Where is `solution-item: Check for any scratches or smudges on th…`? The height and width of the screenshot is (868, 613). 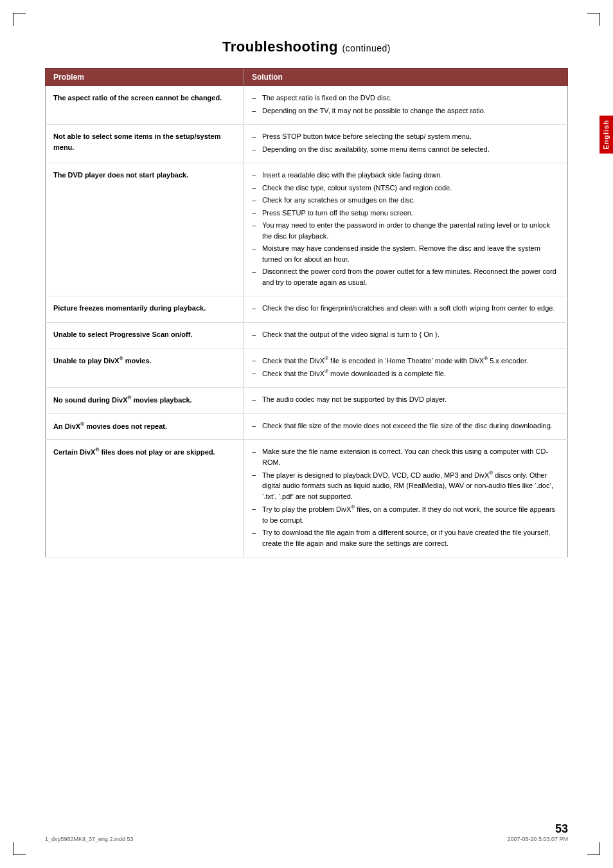 solution-item: Check for any scratches or smudges on th… is located at coordinates (406, 201).